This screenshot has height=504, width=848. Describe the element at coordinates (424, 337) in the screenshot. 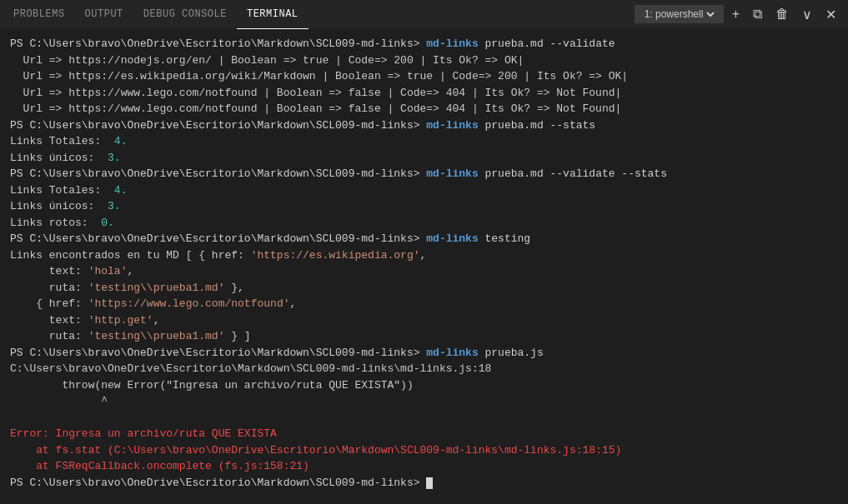

I see `terminal-line: ruta: 'testing\\prueba1.md' } ]` at that location.